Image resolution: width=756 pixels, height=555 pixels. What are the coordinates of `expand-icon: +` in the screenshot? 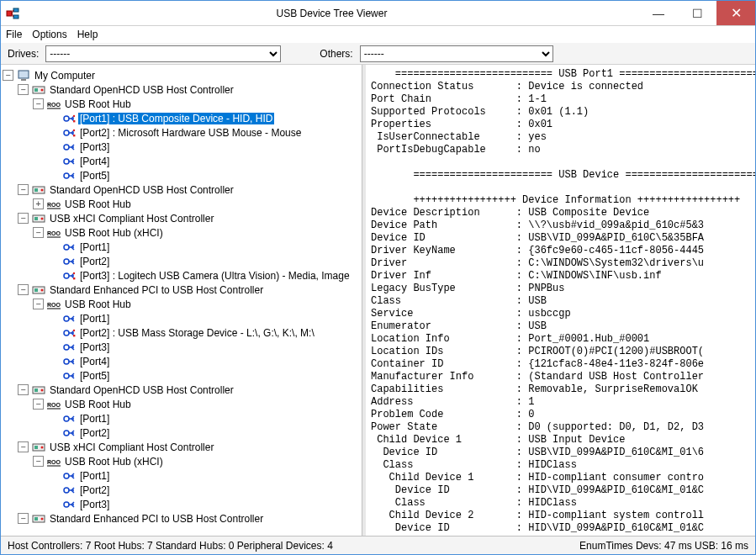 It's located at (39, 204).